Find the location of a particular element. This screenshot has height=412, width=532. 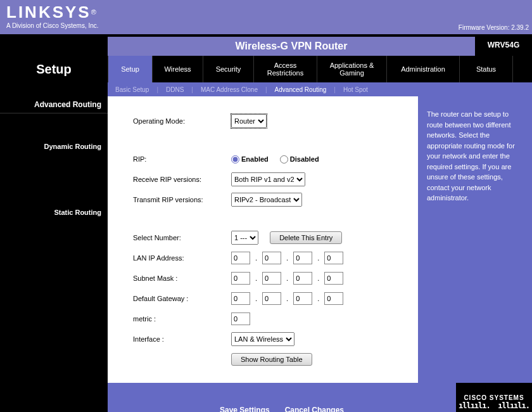

lan-ip-label: LAN IP Address: is located at coordinates (182, 258).